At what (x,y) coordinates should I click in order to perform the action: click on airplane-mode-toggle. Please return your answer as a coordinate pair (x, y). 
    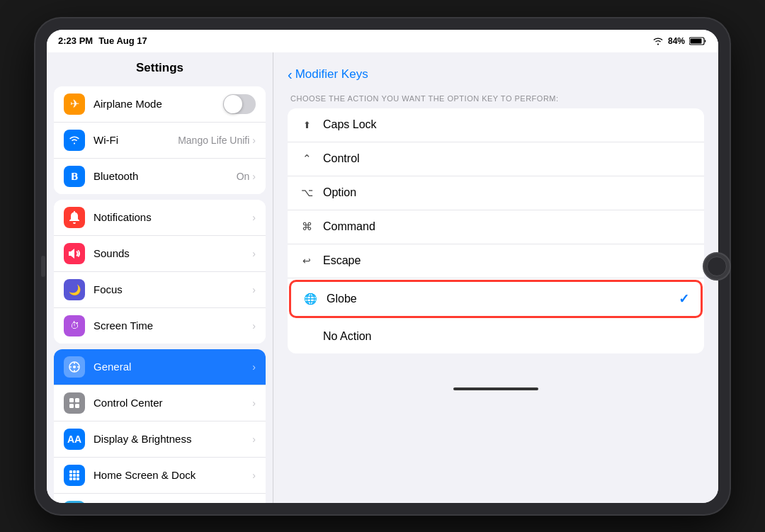
    Looking at the image, I should click on (239, 104).